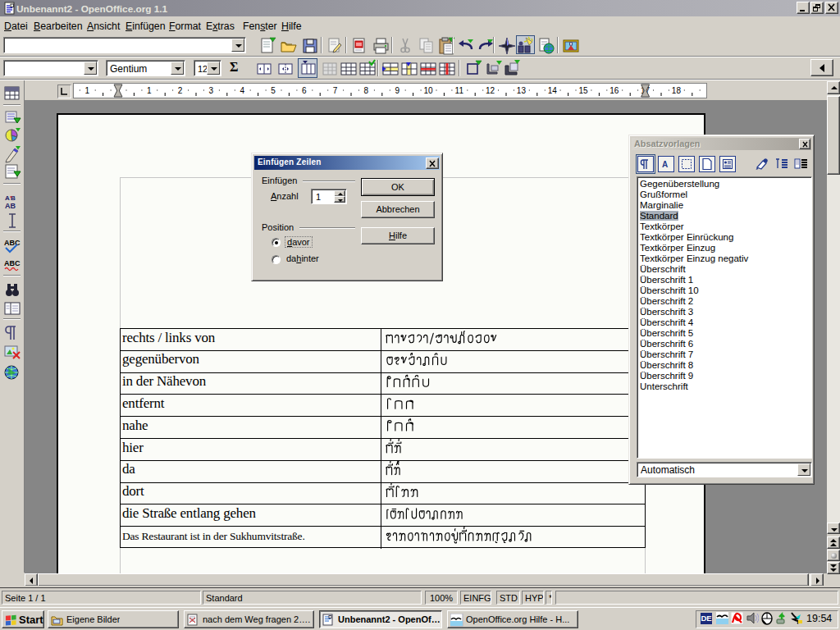 The image size is (840, 630). Describe the element at coordinates (459, 90) in the screenshot. I see `svg-text: 11` at that location.